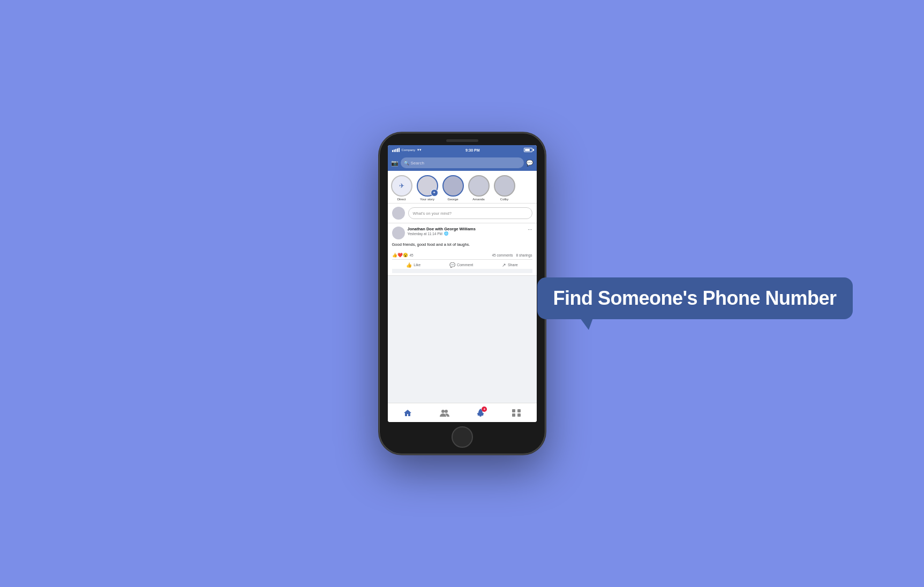 This screenshot has height=587, width=924. What do you see at coordinates (399, 233) in the screenshot?
I see `post-avatar` at bounding box center [399, 233].